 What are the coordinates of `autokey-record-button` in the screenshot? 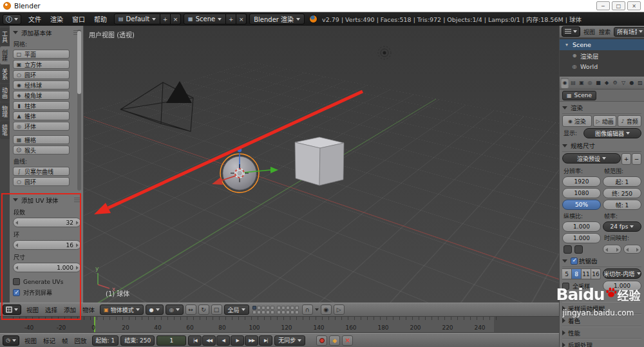 It's located at (322, 341).